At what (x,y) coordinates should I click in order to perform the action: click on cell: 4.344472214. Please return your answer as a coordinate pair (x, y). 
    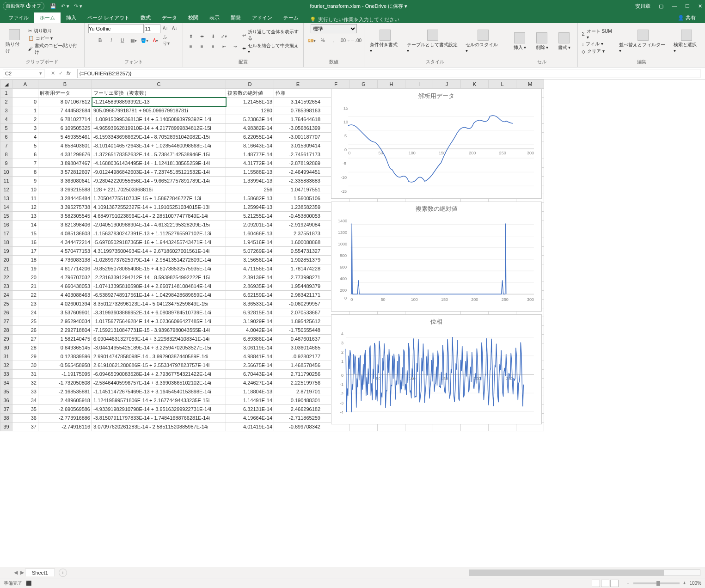
    Looking at the image, I should click on (65, 242).